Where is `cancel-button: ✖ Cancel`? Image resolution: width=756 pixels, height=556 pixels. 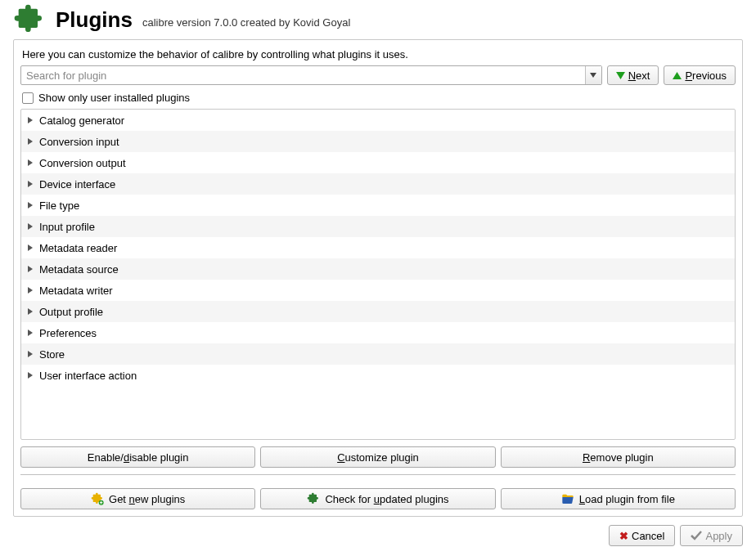
cancel-button: ✖ Cancel is located at coordinates (641, 536).